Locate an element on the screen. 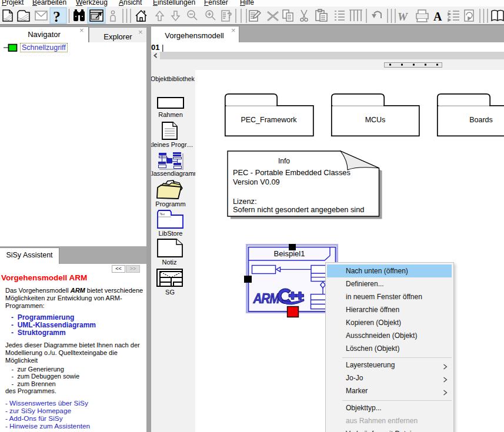  svg-text:PEC - Portable Embedded Classe: PEC - Portable Embedded Classes is located at coordinates (292, 173).